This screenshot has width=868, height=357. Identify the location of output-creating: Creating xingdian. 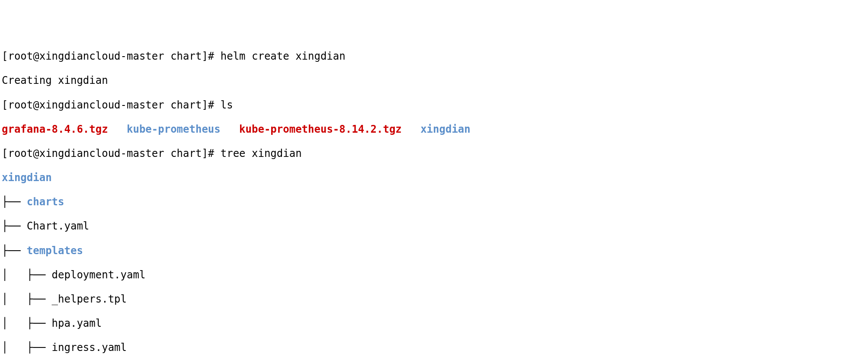
(434, 80).